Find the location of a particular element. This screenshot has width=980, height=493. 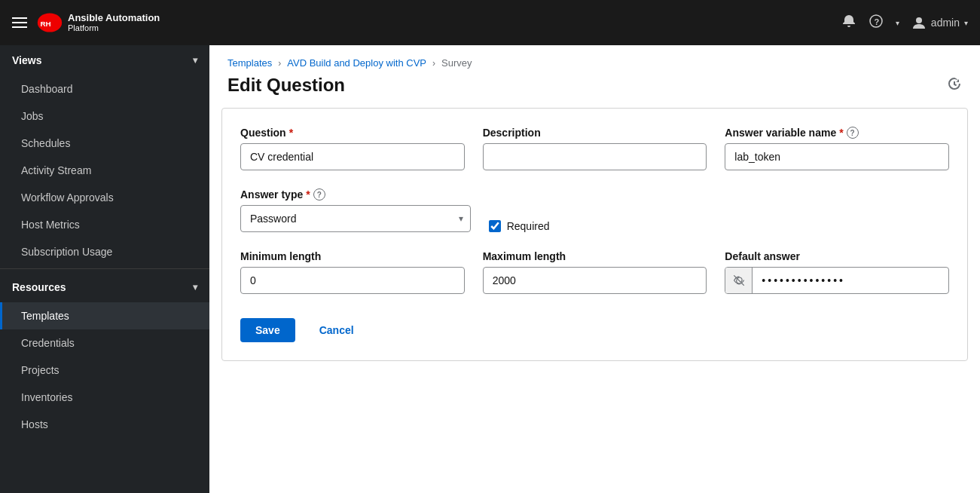

brand-name: Ansible Automation Platform is located at coordinates (114, 23).